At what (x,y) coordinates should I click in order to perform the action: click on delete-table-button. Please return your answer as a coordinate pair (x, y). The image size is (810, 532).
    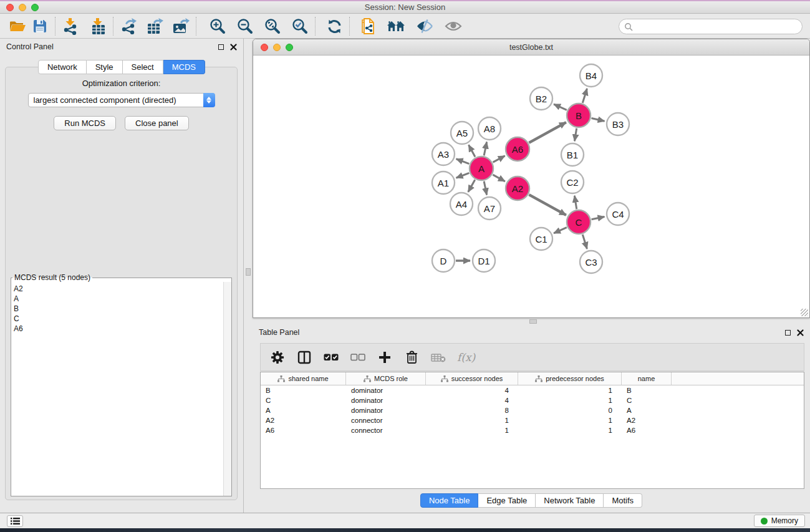
    Looking at the image, I should click on (438, 357).